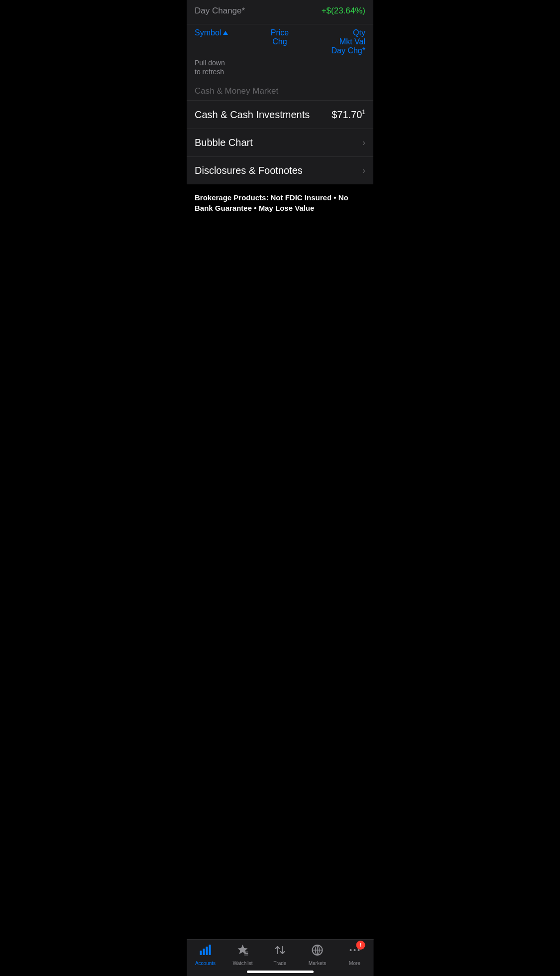  What do you see at coordinates (280, 203) in the screenshot?
I see `disclosure-text: Brokerage Products: Not FDIC Insured • N…` at bounding box center [280, 203].